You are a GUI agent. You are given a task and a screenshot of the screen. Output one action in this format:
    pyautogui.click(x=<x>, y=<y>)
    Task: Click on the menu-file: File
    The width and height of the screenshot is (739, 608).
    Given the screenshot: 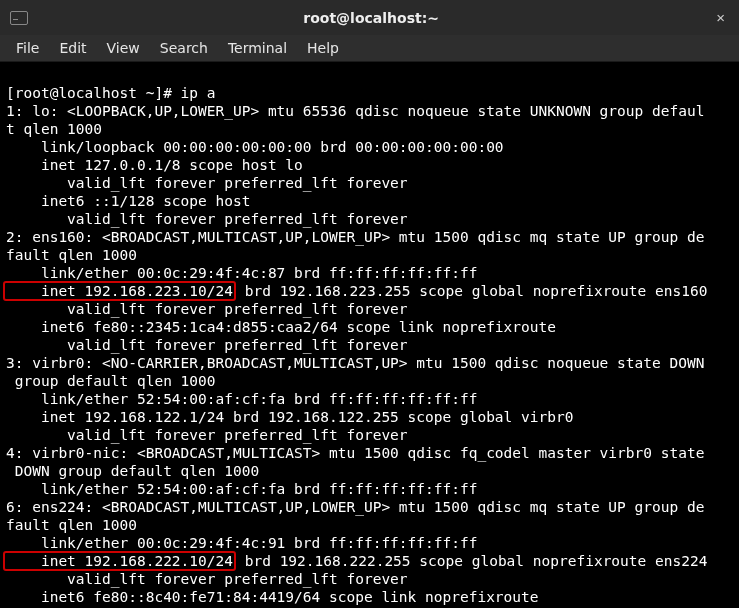 What is the action you would take?
    pyautogui.click(x=28, y=48)
    